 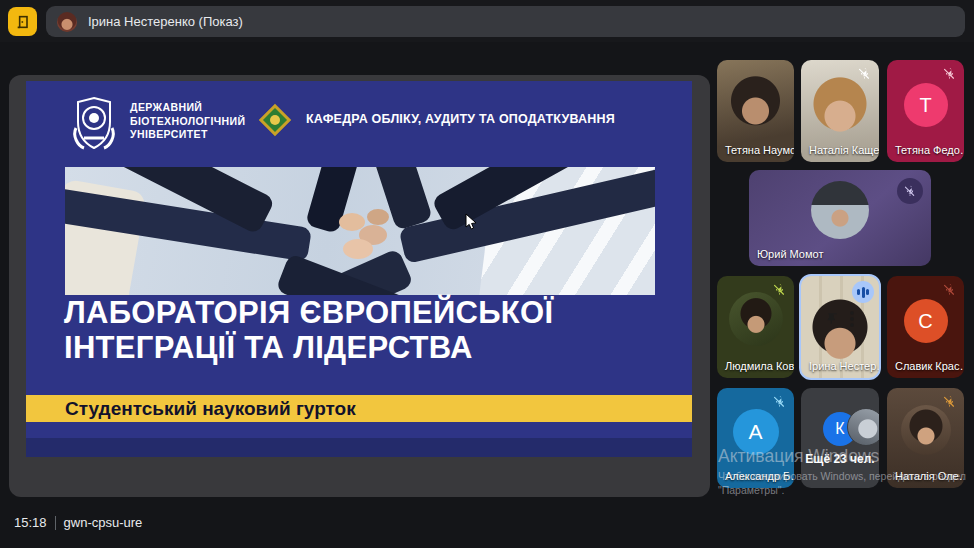 I want to click on divider, so click(x=56, y=523).